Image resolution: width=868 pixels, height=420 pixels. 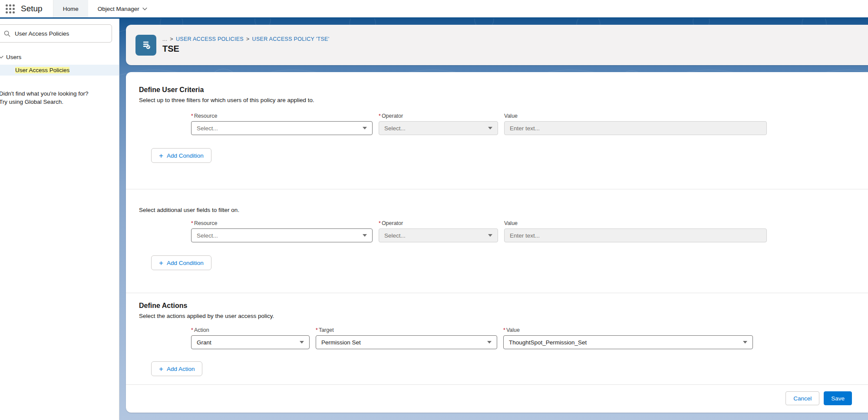 What do you see at coordinates (105, 9) in the screenshot?
I see `tab-strip: Home Object Manager` at bounding box center [105, 9].